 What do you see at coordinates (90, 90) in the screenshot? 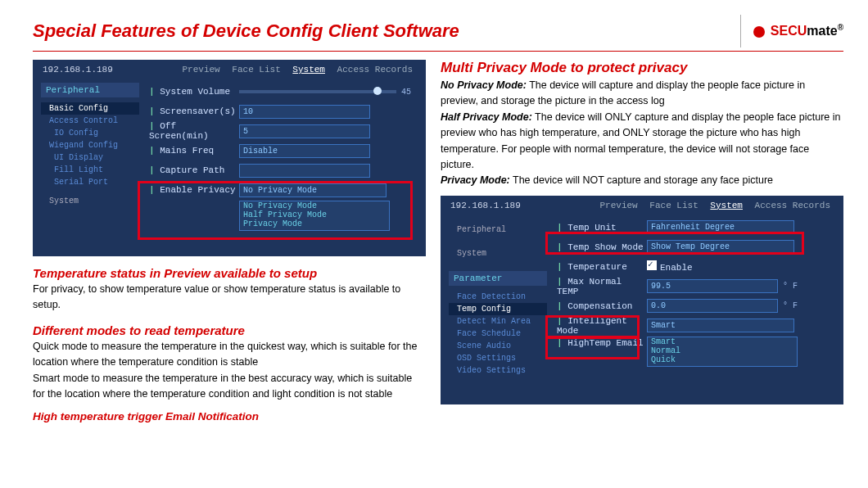
I see `sidebar-header-peripheral: Peripheral` at bounding box center [90, 90].